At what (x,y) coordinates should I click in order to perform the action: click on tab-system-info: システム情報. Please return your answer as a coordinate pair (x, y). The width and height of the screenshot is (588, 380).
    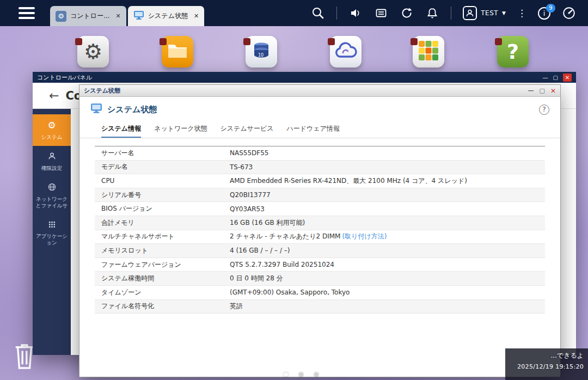
    Looking at the image, I should click on (121, 131).